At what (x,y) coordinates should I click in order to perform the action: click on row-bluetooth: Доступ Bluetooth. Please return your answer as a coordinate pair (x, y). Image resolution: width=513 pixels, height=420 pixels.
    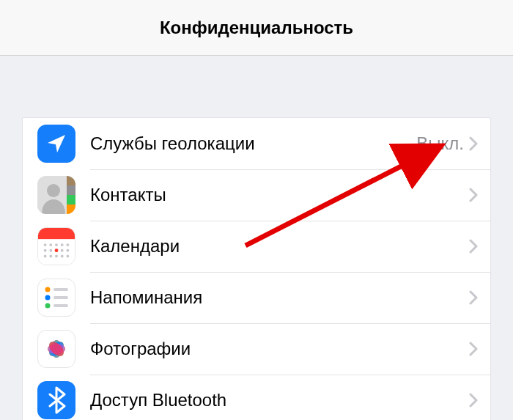
    Looking at the image, I should click on (256, 397).